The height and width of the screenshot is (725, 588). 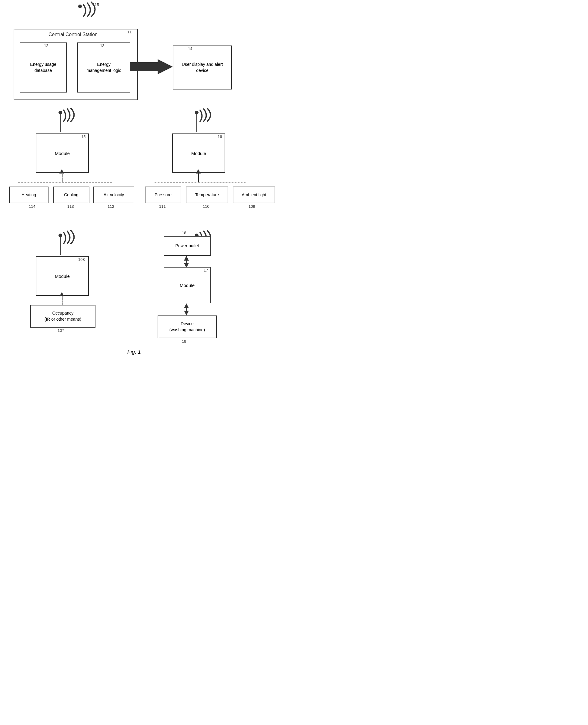 I want to click on module16-label: Module, so click(x=198, y=153).